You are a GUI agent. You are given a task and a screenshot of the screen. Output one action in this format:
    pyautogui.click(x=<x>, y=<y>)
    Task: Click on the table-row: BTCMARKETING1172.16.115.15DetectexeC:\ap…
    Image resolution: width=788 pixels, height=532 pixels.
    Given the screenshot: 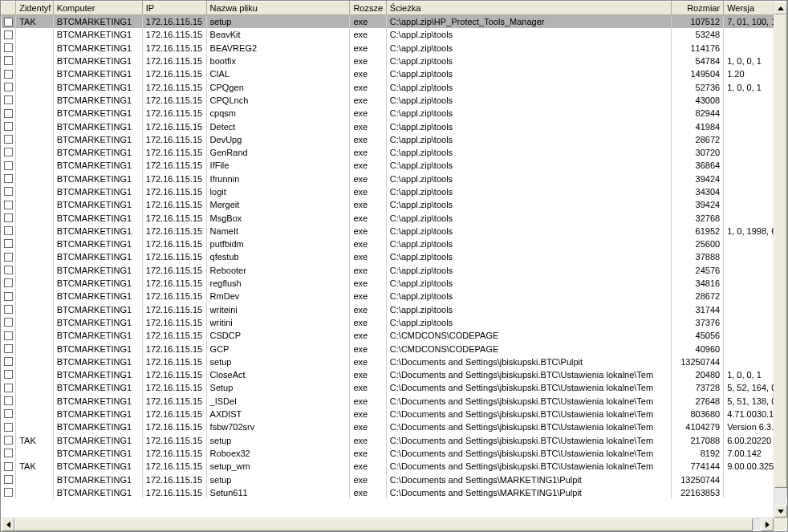 What is the action you would take?
    pyautogui.click(x=395, y=126)
    